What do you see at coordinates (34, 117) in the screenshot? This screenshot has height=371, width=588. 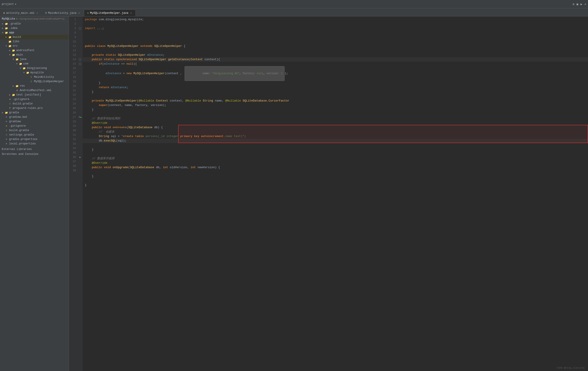 I see `sidebar-item-gradlew-bat: ≡ gradlew.bat` at bounding box center [34, 117].